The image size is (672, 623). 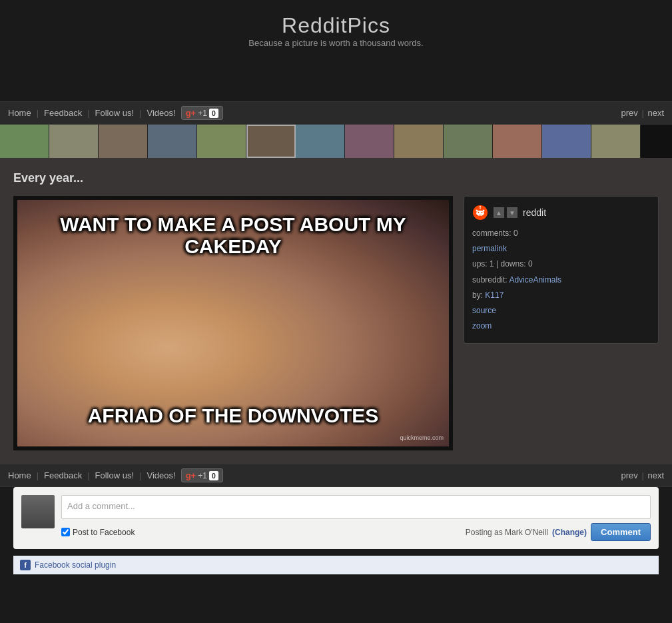 I want to click on bottom-gplus-count: 0, so click(x=214, y=476).